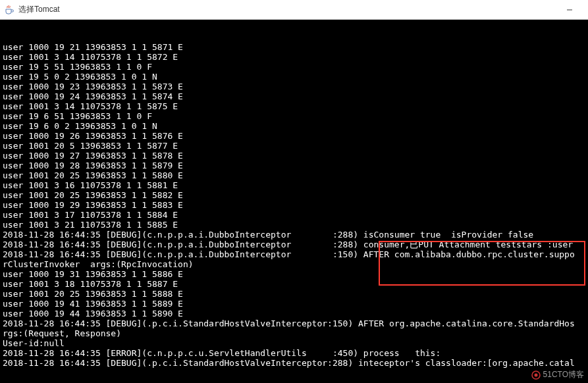 The image size is (588, 383). I want to click on console-line: user 1000 19 31 13963853 1 1 5886 E, so click(295, 274).